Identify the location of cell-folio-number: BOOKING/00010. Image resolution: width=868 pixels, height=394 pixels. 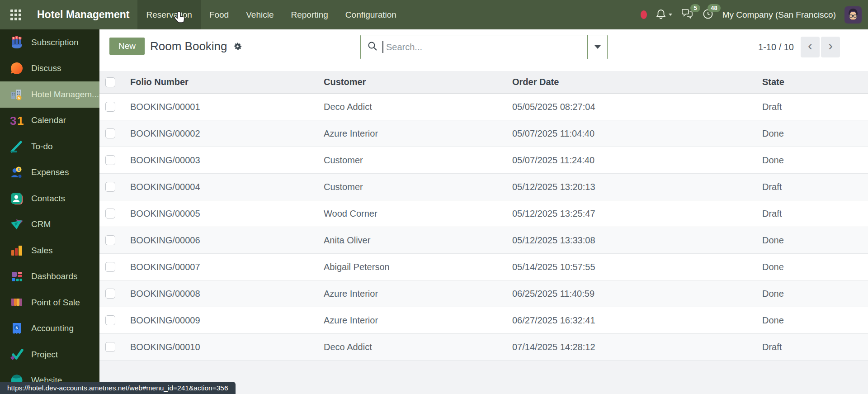
(218, 347).